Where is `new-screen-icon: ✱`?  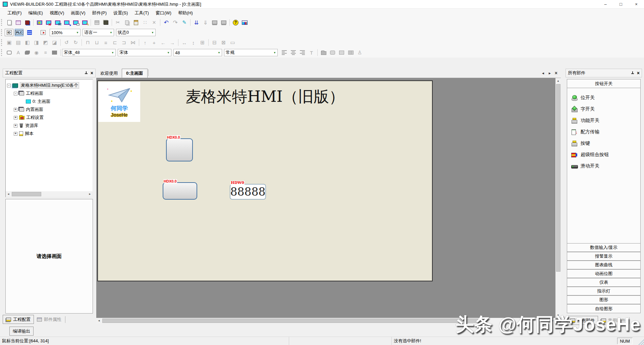
new-screen-icon: ✱ is located at coordinates (40, 22).